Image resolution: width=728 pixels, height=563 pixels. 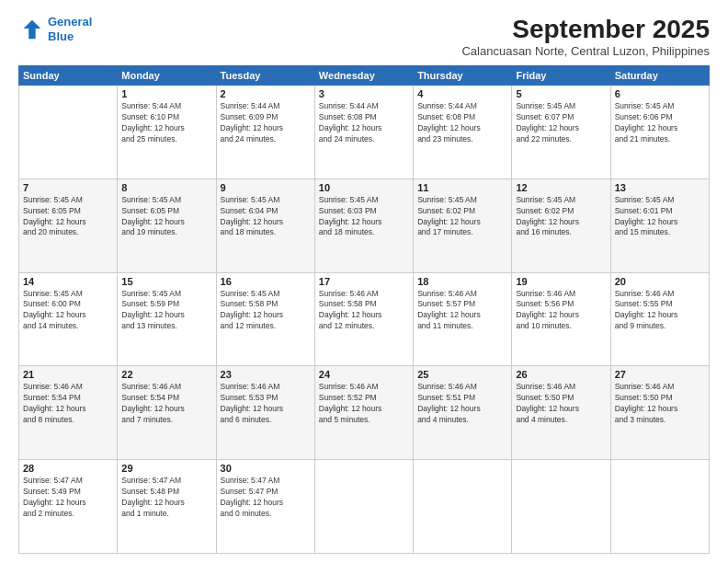 What do you see at coordinates (167, 225) in the screenshot?
I see `table-row: 8Sunrise: 5:45 AM Sunset: 6:05 PM Daylig…` at bounding box center [167, 225].